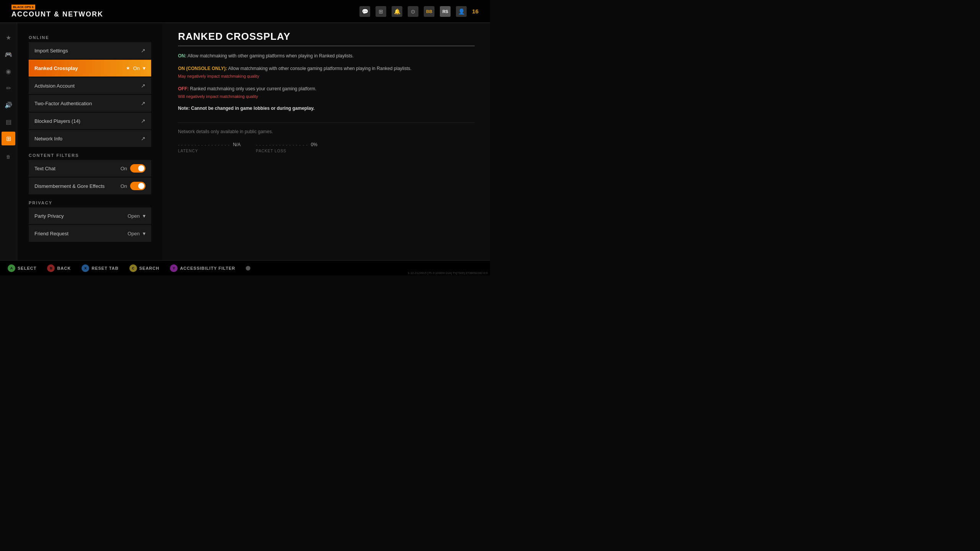 This screenshot has width=980, height=551. Describe the element at coordinates (182, 56) in the screenshot. I see `on-label: ON:` at that location.